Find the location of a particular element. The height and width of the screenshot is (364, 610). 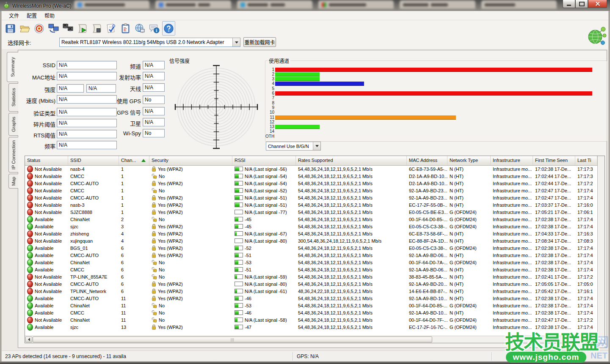

side-tab-graphs: Graphs is located at coordinates (14, 124).